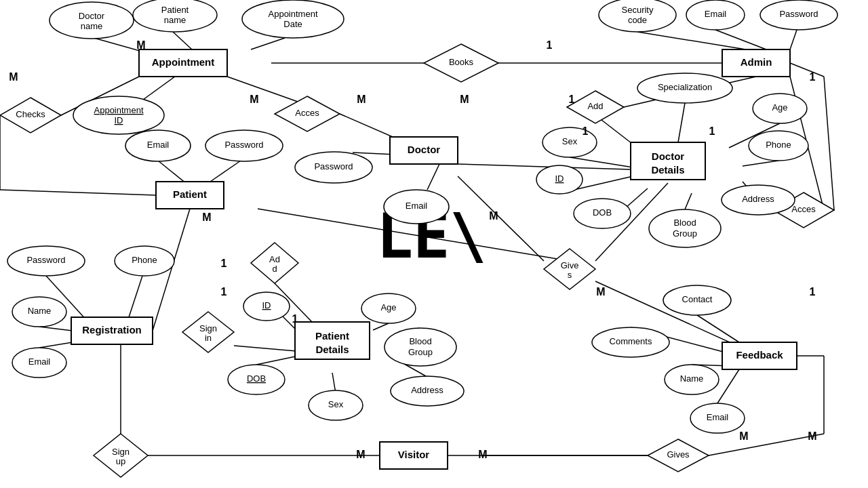  Describe the element at coordinates (414, 454) in the screenshot. I see `visitor-label: Visitor` at that location.